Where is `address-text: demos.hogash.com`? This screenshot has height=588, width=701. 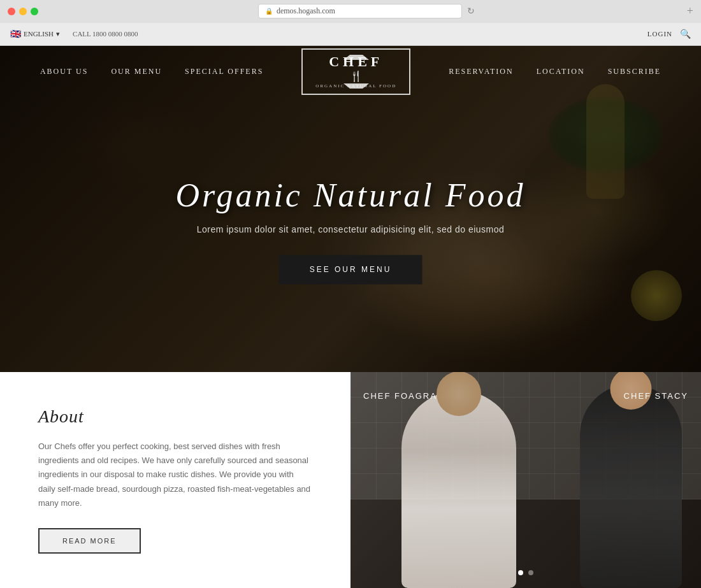
address-text: demos.hogash.com is located at coordinates (306, 11).